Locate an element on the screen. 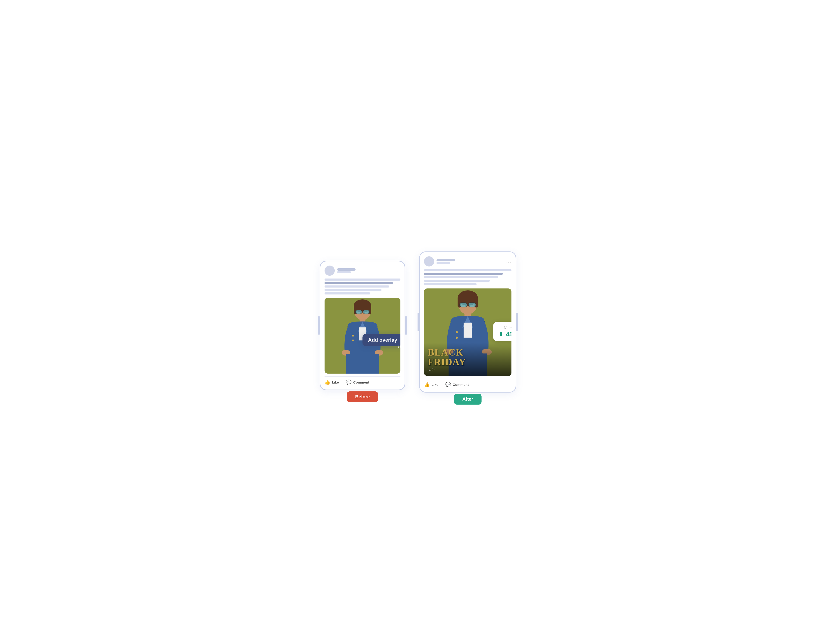  tooltip-arrow-icon: → is located at coordinates (400, 340).